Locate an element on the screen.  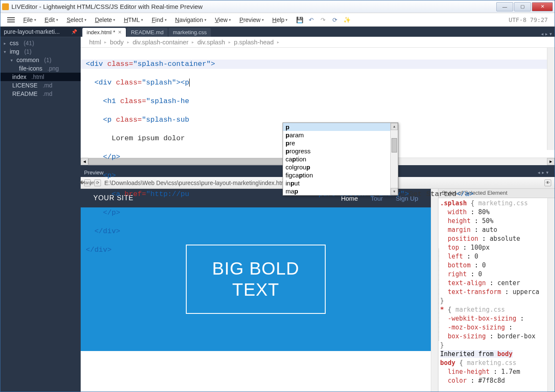
pin-icon: 📌 is located at coordinates (74, 32).